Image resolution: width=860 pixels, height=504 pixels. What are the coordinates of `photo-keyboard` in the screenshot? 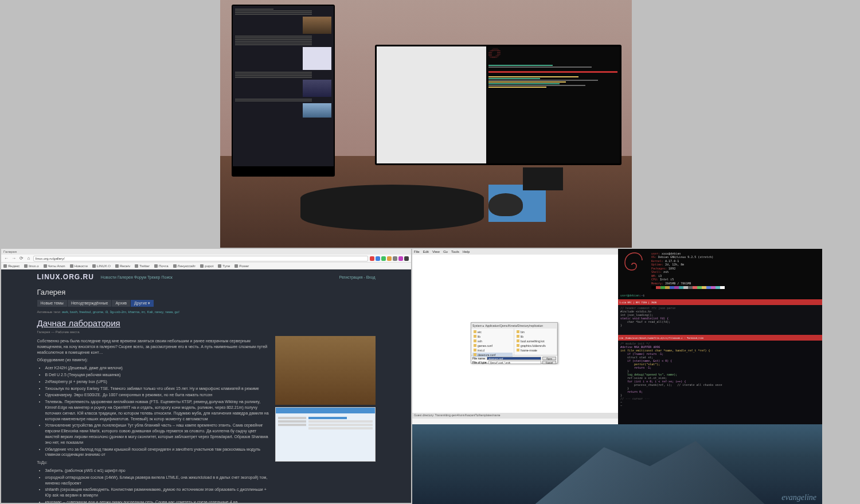 It's located at (392, 208).